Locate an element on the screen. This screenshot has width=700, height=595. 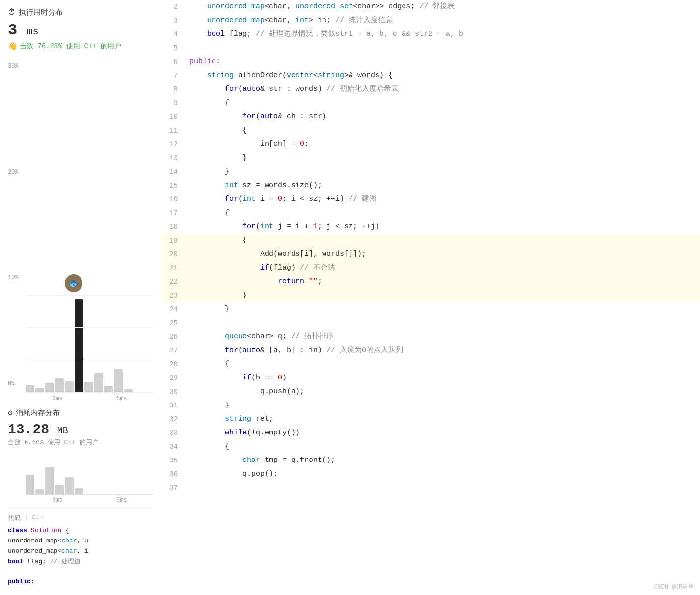
code-line-11: 11 { is located at coordinates (431, 131).